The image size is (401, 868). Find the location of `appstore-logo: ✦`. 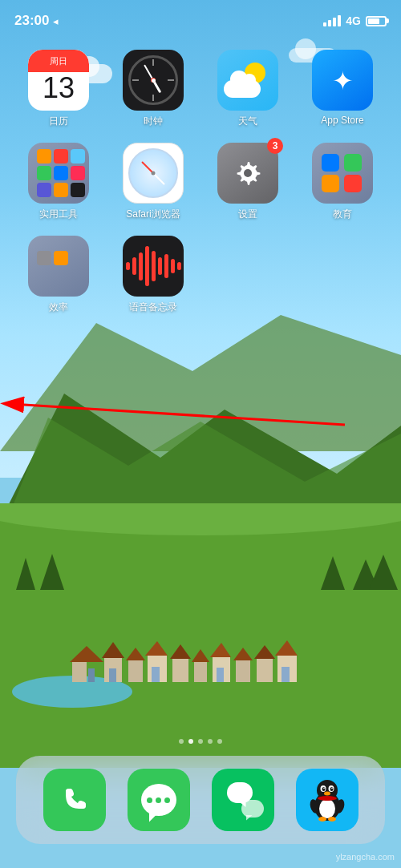

appstore-logo: ✦ is located at coordinates (342, 80).